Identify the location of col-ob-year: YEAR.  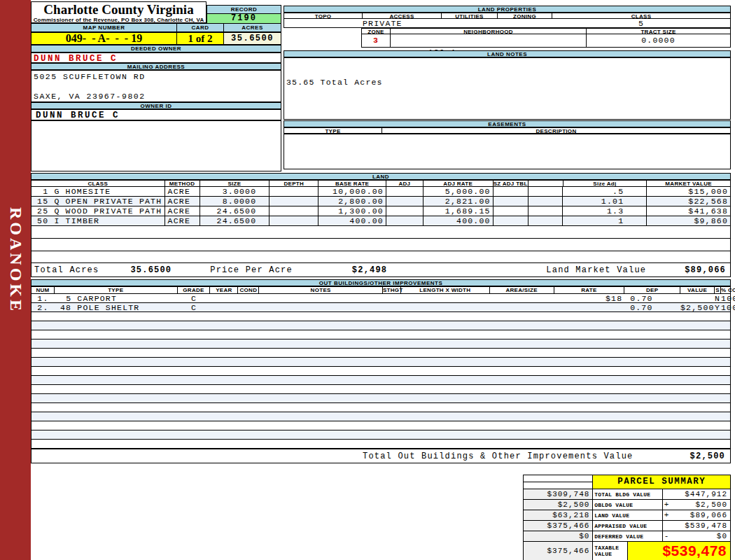
(224, 290).